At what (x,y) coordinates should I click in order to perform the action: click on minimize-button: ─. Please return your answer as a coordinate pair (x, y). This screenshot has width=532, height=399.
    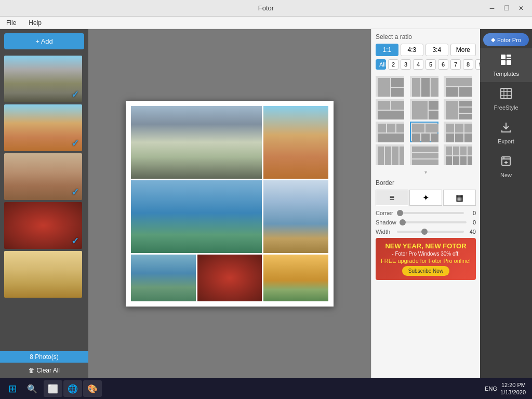
    Looking at the image, I should click on (492, 8).